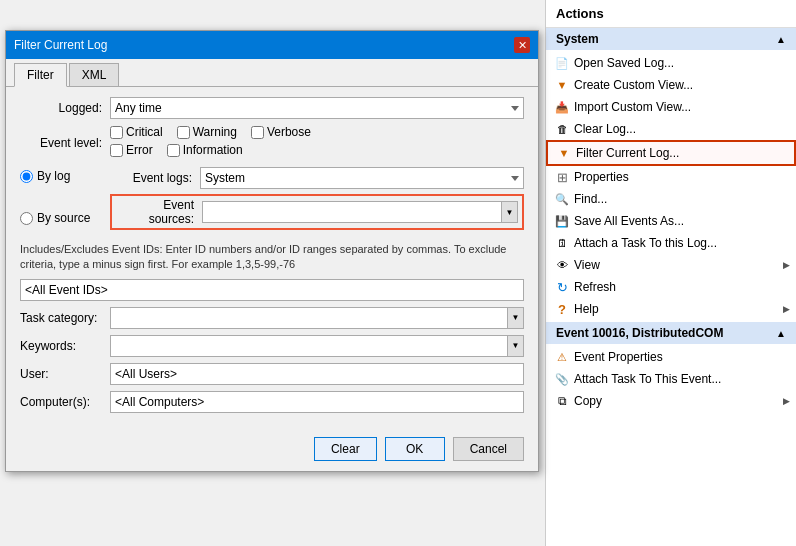  Describe the element at coordinates (317, 108) in the screenshot. I see `logged-select: Any time Last hour Last 12 hours Last 24…` at that location.